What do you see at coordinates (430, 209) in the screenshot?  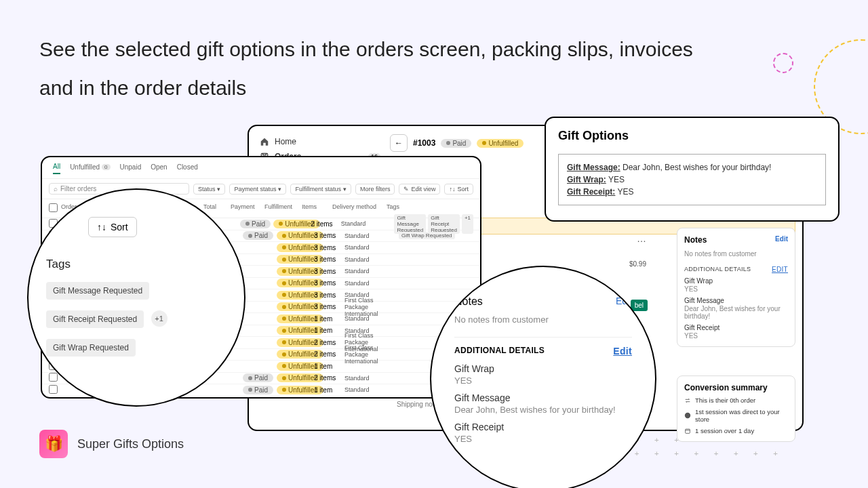 I see `col-tags: Tags` at bounding box center [430, 209].